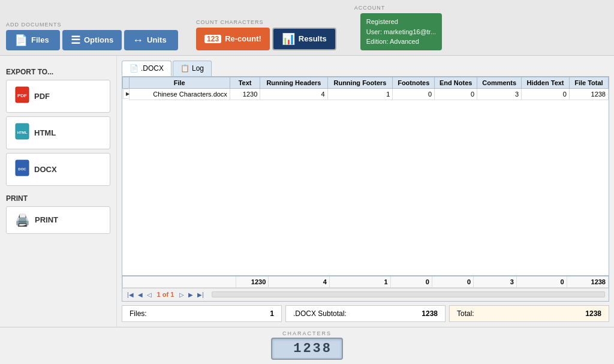 The image size is (614, 364). What do you see at coordinates (307, 345) in the screenshot?
I see `bottom-bar: CHARACTERS 1238` at bounding box center [307, 345].